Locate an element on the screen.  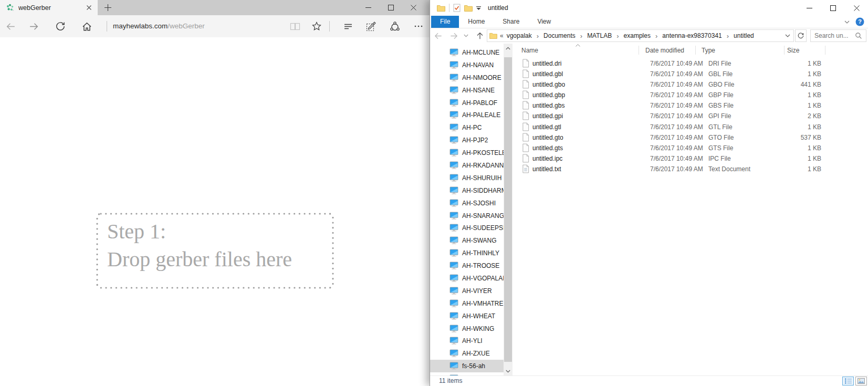
nav-tree-item: AH-PJP2 is located at coordinates (467, 140).